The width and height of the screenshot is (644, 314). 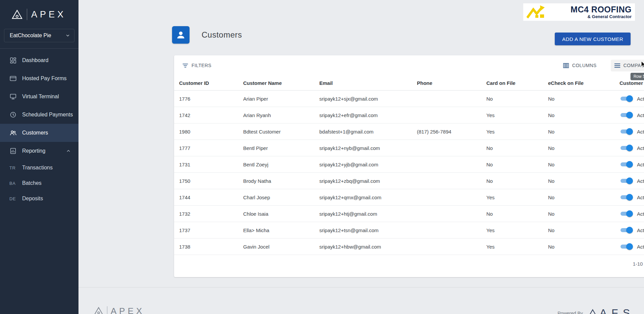 What do you see at coordinates (593, 39) in the screenshot?
I see `add-new-customer-button: ADD A NEW CUSTOMER` at bounding box center [593, 39].